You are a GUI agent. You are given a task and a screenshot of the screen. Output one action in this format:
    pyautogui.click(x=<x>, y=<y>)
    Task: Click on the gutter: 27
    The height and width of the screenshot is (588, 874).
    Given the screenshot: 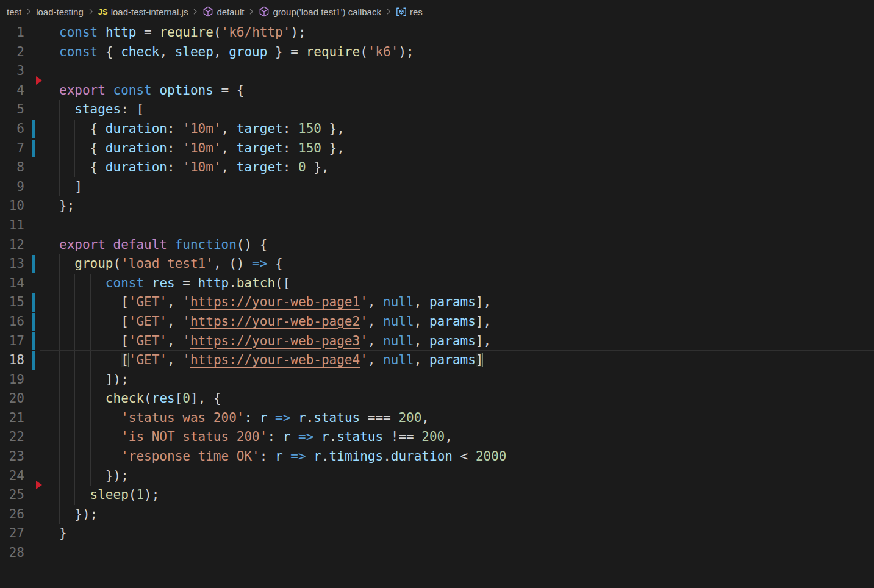 What is the action you would take?
    pyautogui.click(x=20, y=534)
    